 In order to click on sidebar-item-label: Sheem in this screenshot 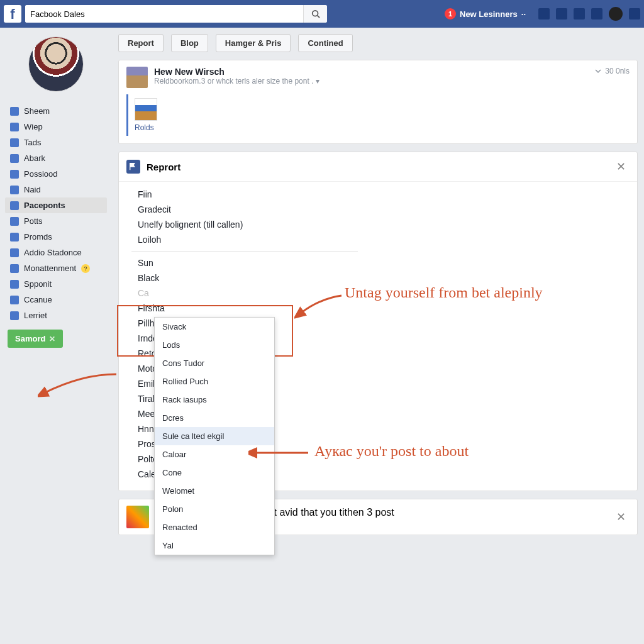, I will do `click(36, 111)`.